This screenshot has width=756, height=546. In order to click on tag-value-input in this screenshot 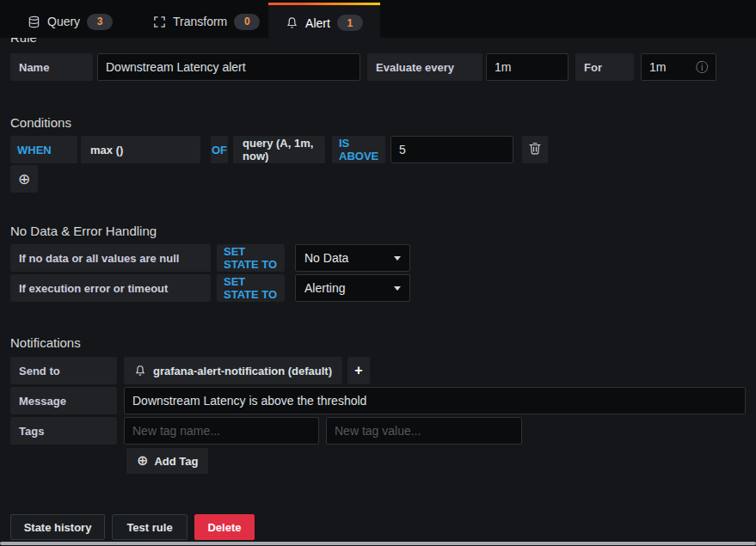, I will do `click(424, 431)`.